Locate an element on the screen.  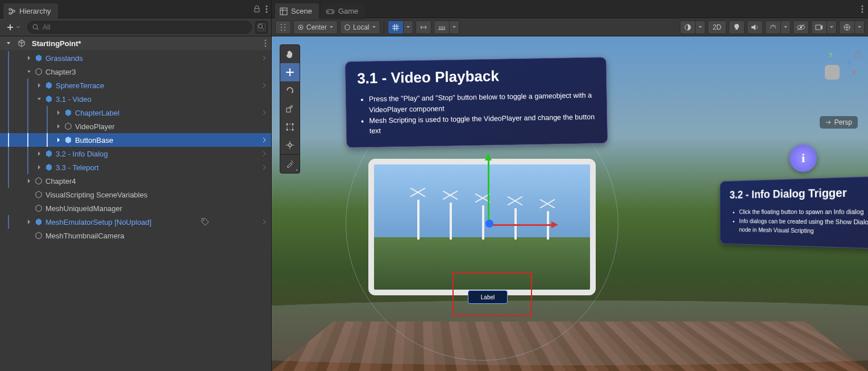
tree-item-visualscripting: VisualScripting SceneVariables is located at coordinates (135, 195).